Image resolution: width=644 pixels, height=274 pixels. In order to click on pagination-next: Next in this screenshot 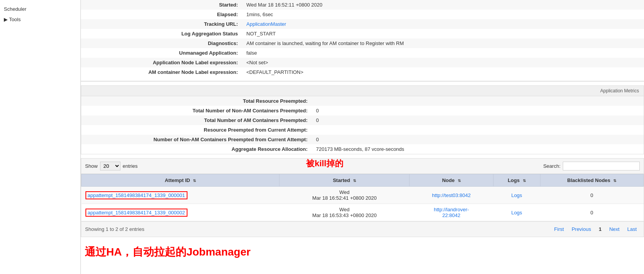, I will do `click(614, 229)`.